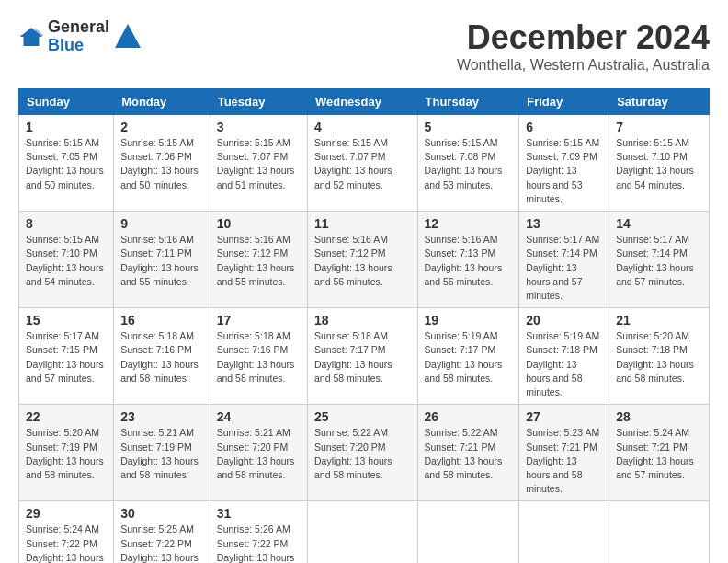 The width and height of the screenshot is (728, 563). Describe the element at coordinates (660, 357) in the screenshot. I see `calendar-day-cell: 21 Sunrise: 5:20 AMSunset: 7:18 PMDaylig…` at that location.